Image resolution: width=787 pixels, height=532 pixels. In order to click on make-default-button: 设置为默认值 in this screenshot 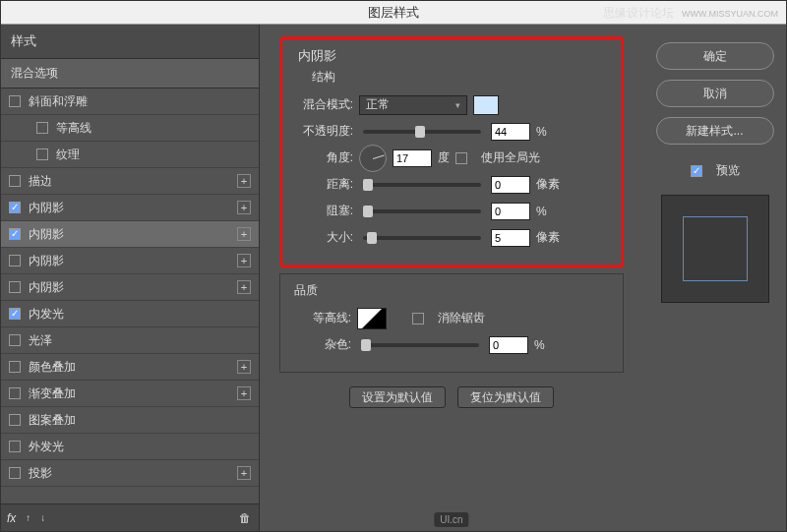, I will do `click(397, 397)`.